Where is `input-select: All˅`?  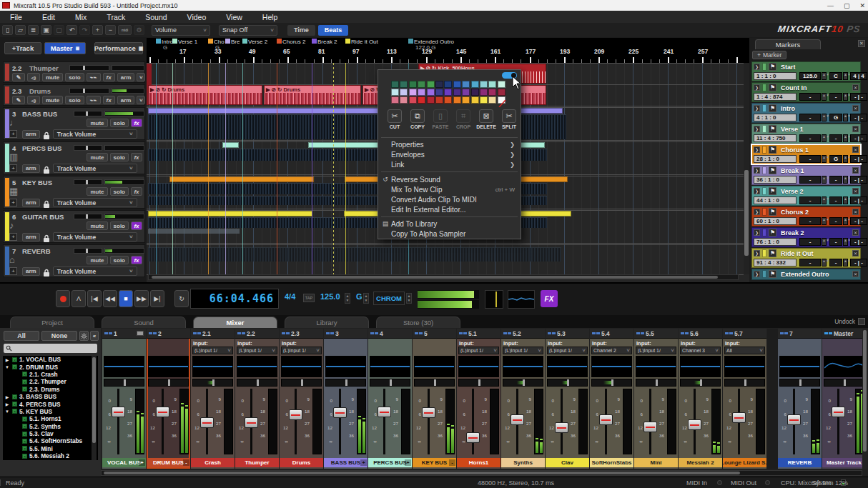 input-select: All˅ is located at coordinates (745, 350).